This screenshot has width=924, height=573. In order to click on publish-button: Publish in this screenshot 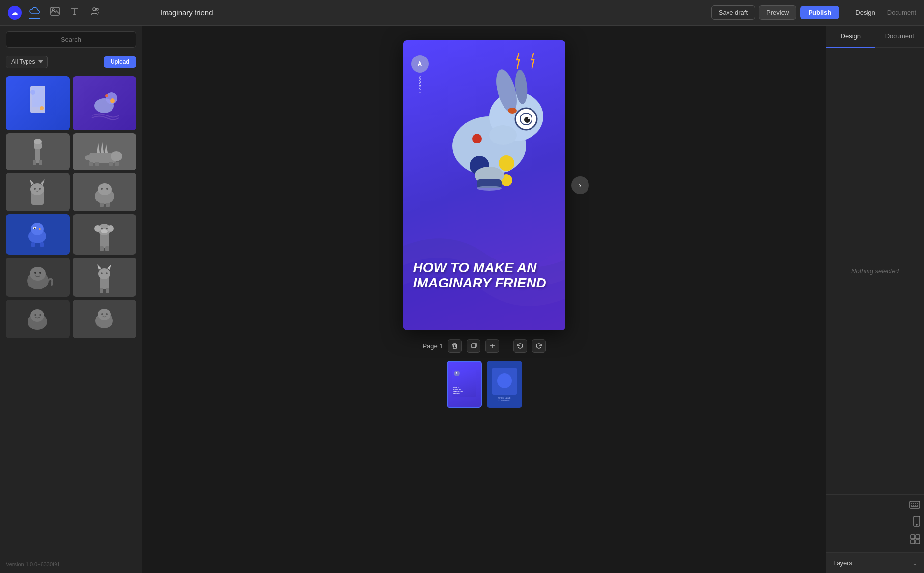, I will do `click(819, 13)`.